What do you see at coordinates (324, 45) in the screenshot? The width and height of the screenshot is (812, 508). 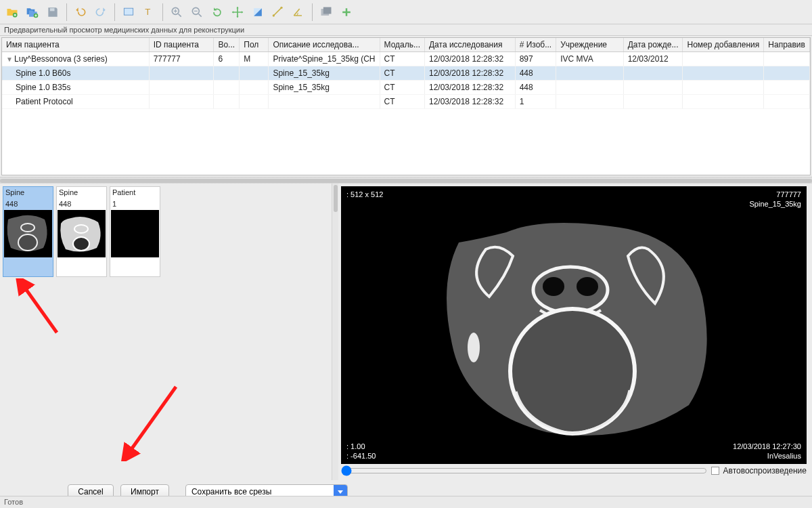 I see `column-header: Описание исследова...` at bounding box center [324, 45].